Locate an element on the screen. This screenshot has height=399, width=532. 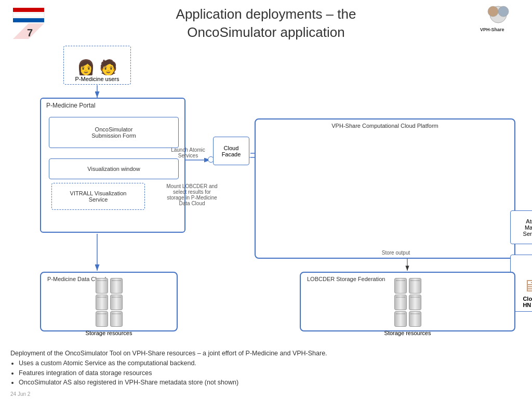
submission-form: OncoSimulator Submission Form is located at coordinates (114, 132).